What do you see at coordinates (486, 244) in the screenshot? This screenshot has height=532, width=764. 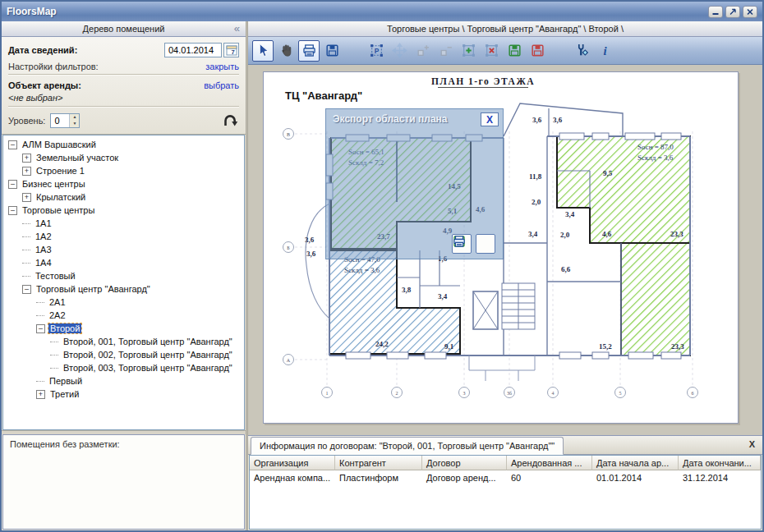 I see `export-print-button` at bounding box center [486, 244].